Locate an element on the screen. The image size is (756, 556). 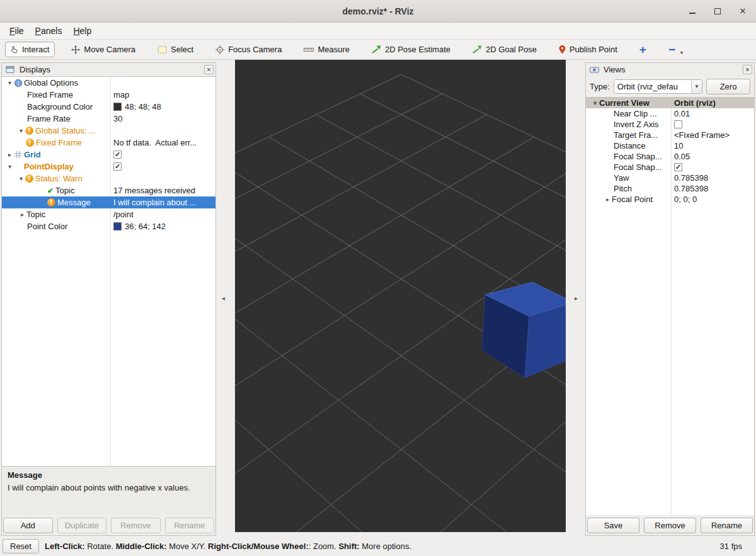
tree-row-topic: Topic /point is located at coordinates (108, 214).